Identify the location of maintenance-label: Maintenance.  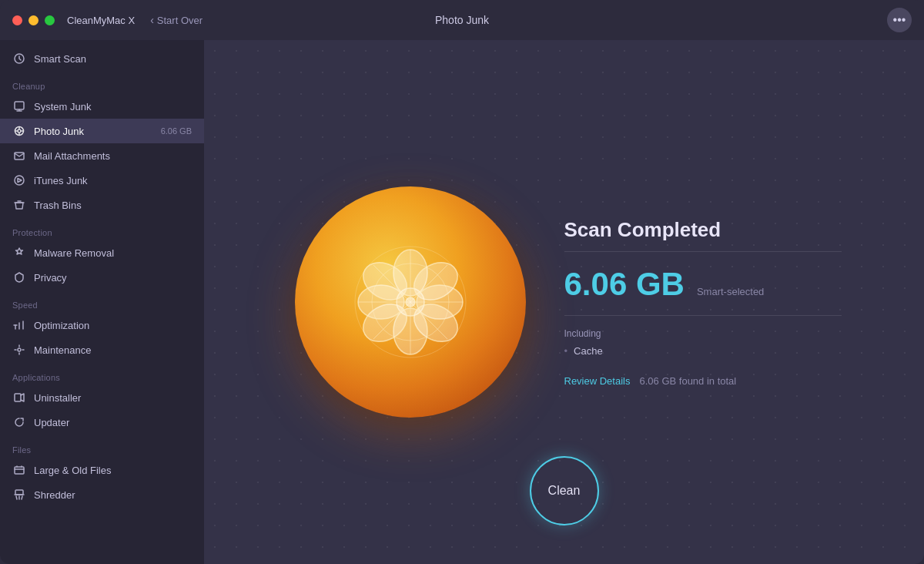
(62, 350).